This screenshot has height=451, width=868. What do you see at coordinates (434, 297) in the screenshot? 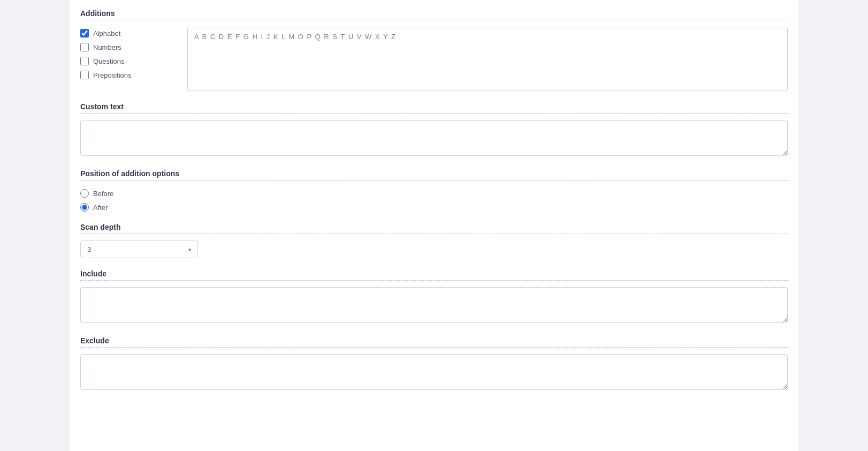
I see `include-section: Include` at bounding box center [434, 297].